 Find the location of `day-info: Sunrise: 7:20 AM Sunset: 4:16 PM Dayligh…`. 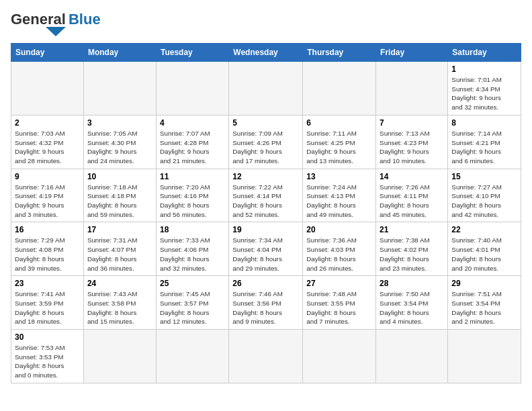

day-info: Sunrise: 7:20 AM Sunset: 4:16 PM Dayligh… is located at coordinates (192, 201).